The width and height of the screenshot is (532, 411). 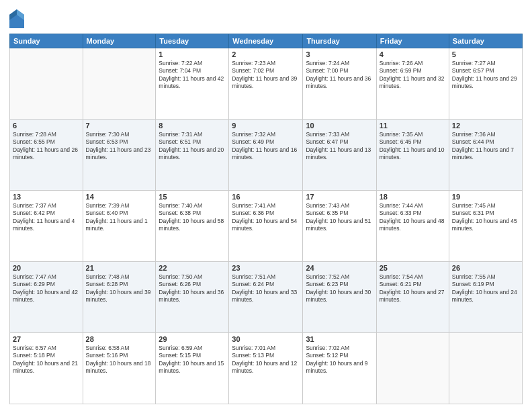 What do you see at coordinates (412, 197) in the screenshot?
I see `day-number: 18` at bounding box center [412, 197].